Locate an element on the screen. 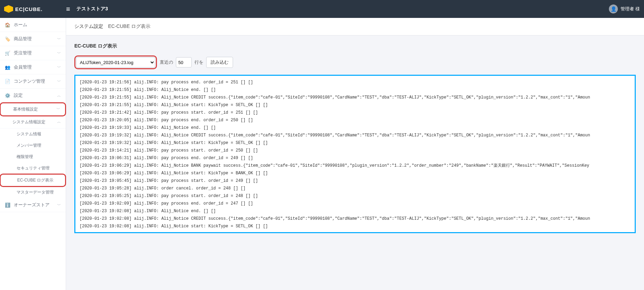 The width and height of the screenshot is (644, 290). users-icon: 👥 is located at coordinates (8, 68).